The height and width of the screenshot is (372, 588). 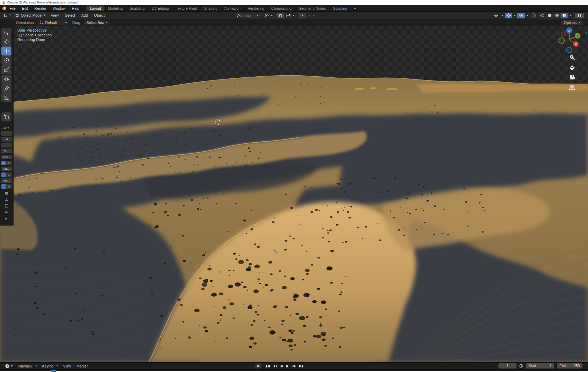 I want to click on timeline-menu-view: View, so click(x=67, y=366).